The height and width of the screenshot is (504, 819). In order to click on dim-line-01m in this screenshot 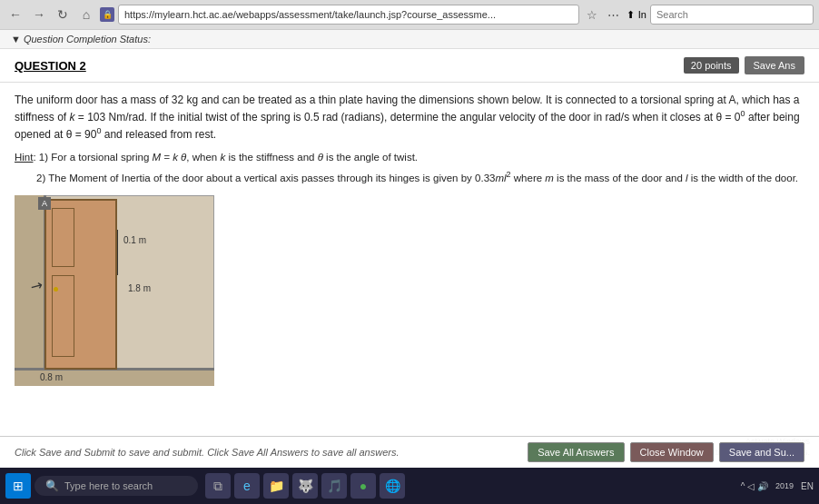, I will do `click(118, 252)`.